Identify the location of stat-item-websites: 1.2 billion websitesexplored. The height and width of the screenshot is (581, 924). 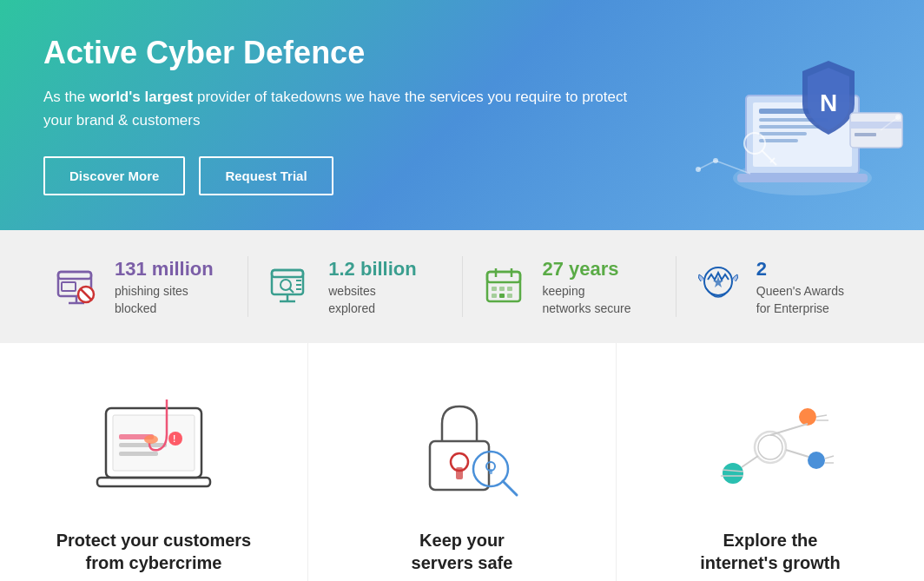
(355, 287).